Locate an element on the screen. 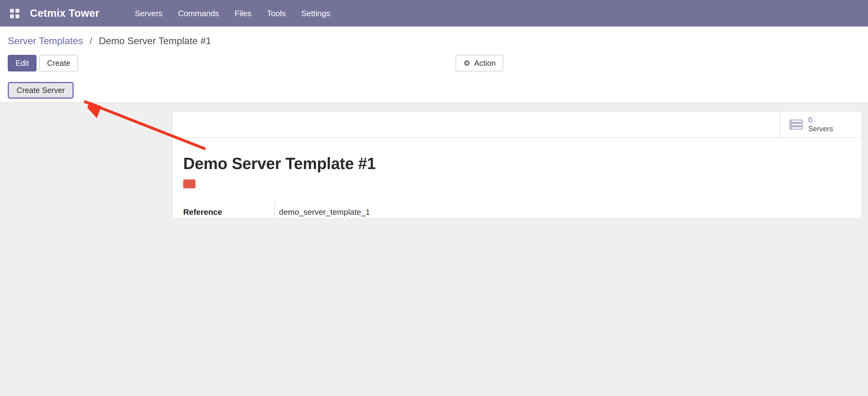 Image resolution: width=868 pixels, height=396 pixels. nav-item-tools: Tools is located at coordinates (277, 13).